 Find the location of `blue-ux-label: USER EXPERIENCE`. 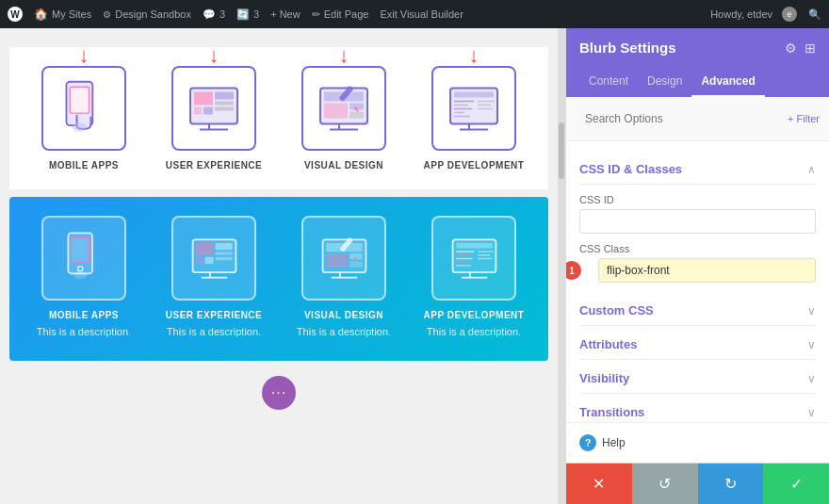

blue-ux-label: USER EXPERIENCE is located at coordinates (214, 315).